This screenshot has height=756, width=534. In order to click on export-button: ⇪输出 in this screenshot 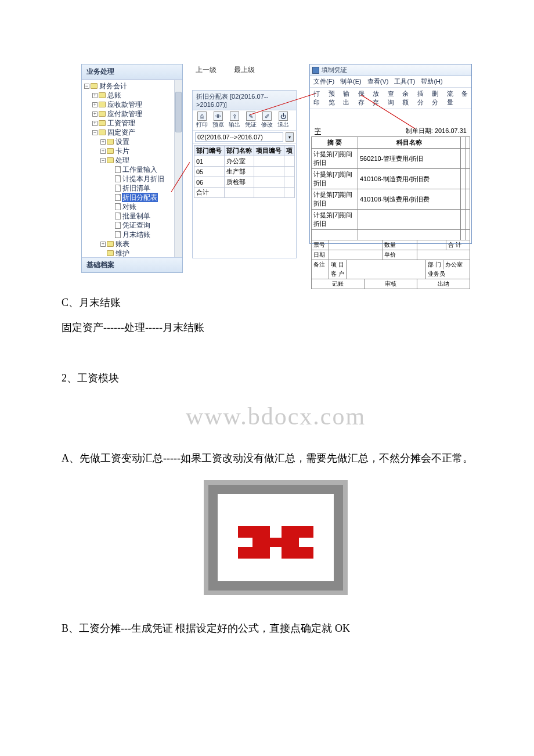, I will do `click(234, 120)`.